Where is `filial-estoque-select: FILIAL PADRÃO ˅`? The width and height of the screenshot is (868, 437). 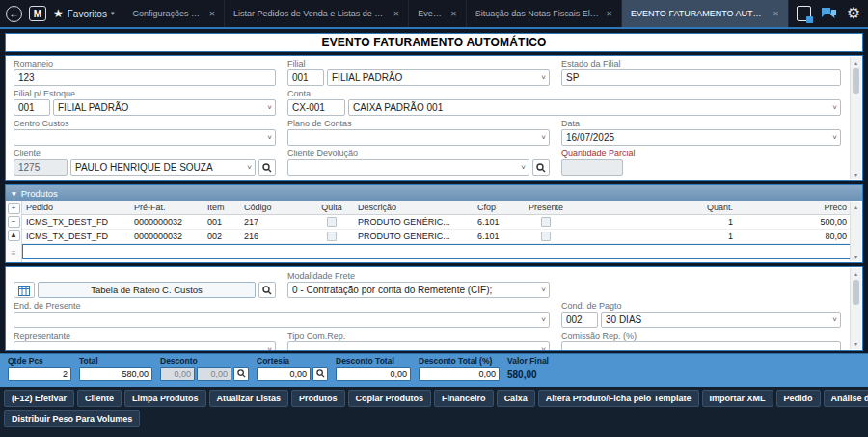 filial-estoque-select: FILIAL PADRÃO ˅ is located at coordinates (164, 108).